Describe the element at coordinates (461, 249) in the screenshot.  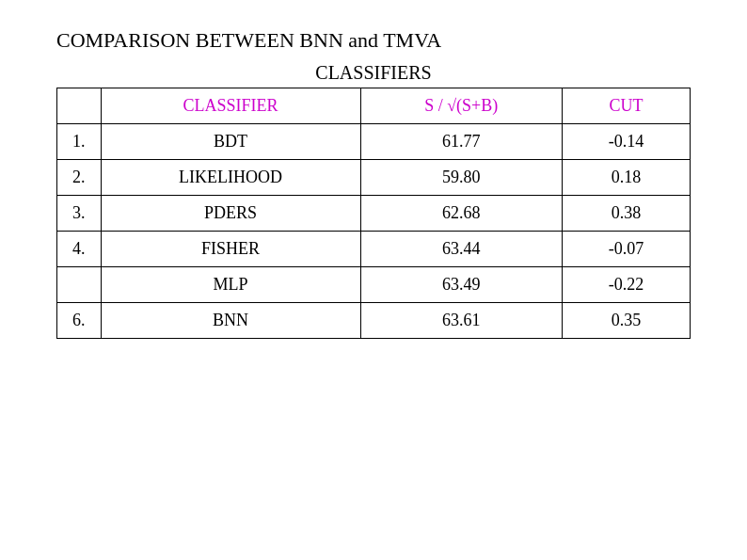
I see `row-signal: 63.44` at that location.